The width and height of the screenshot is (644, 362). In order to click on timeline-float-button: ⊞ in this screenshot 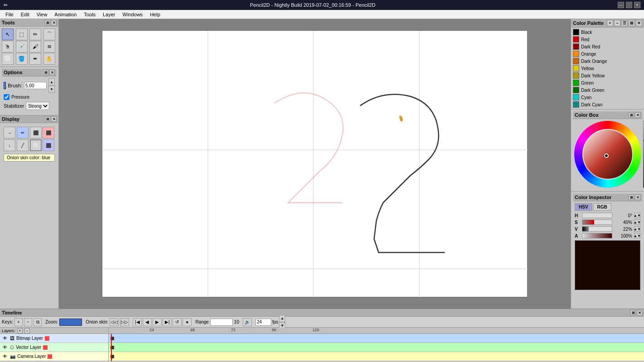, I will do `click(633, 313)`.